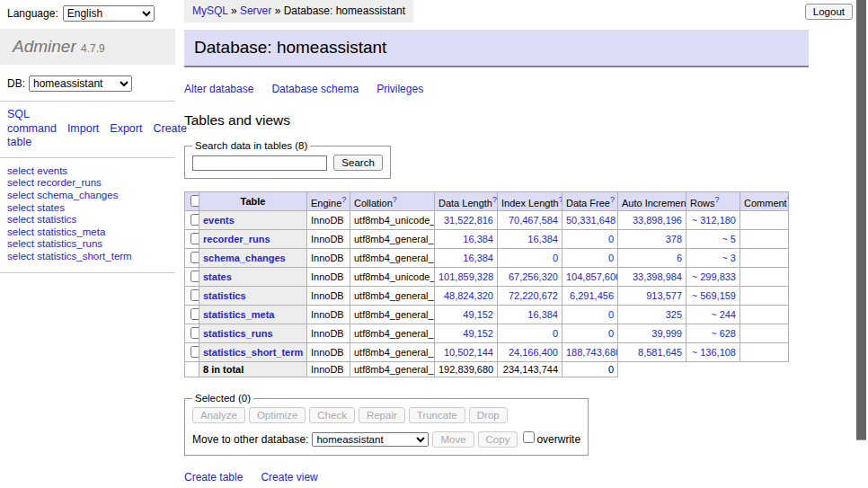 The image size is (868, 488). What do you see at coordinates (219, 220) in the screenshot?
I see `table-name-link: events` at bounding box center [219, 220].